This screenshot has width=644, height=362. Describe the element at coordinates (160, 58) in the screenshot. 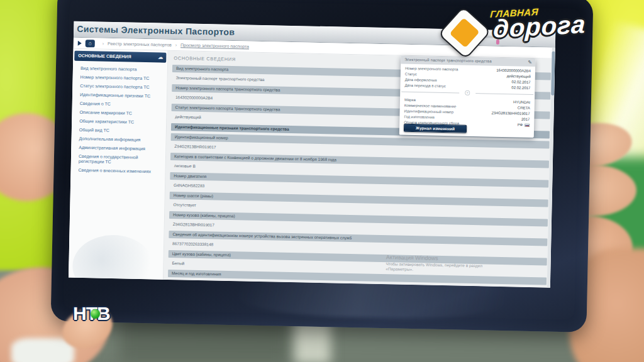

I see `collapse-icon: ☁` at that location.